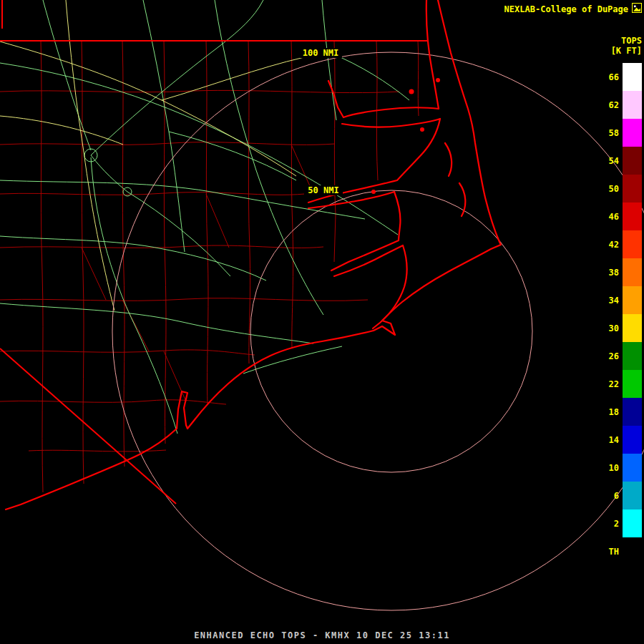  Describe the element at coordinates (322, 635) in the screenshot. I see `product-caption: ENHANCED ECHO TOPS - KMHX 10 DEC 25 13:1…` at that location.